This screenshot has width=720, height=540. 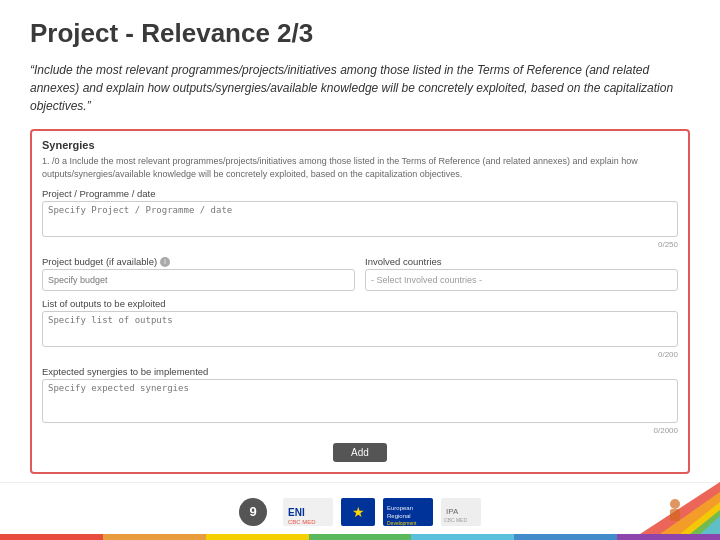 I want to click on decorative-shapes, so click(x=650, y=508).